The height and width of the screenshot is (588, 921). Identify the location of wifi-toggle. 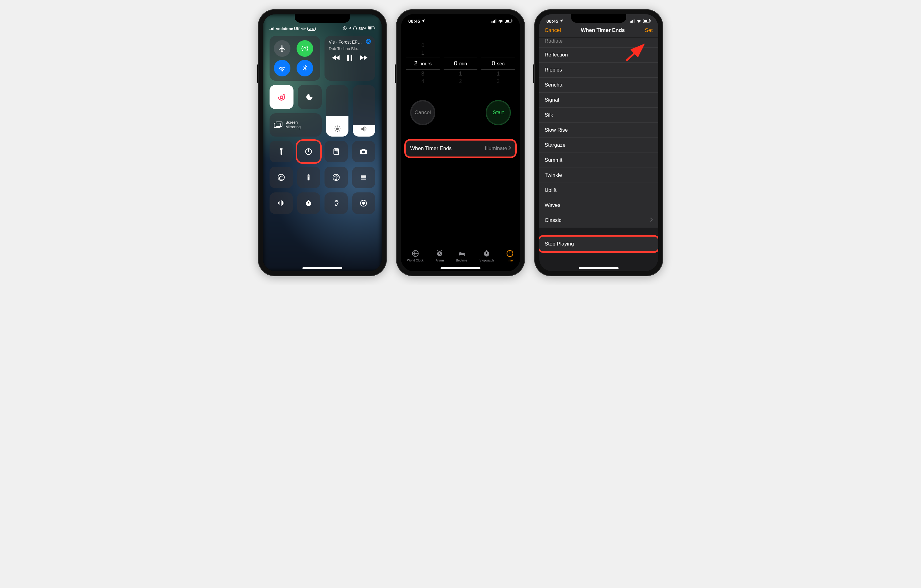
(282, 68).